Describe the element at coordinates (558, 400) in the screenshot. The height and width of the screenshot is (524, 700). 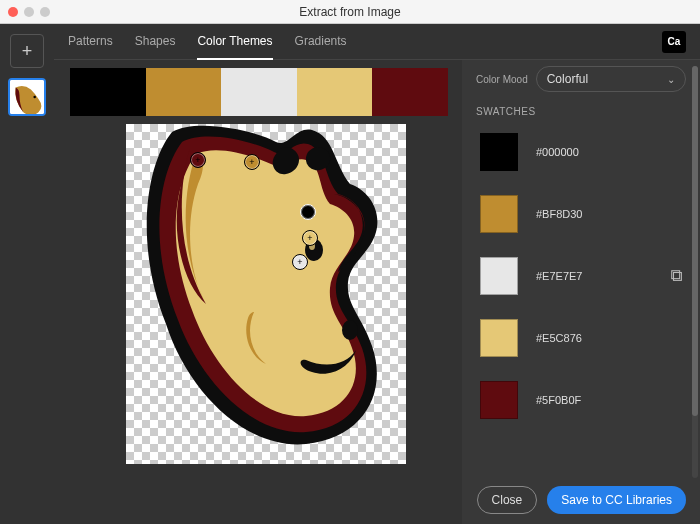
I see `swatch-hex-label: #5F0B0F` at that location.